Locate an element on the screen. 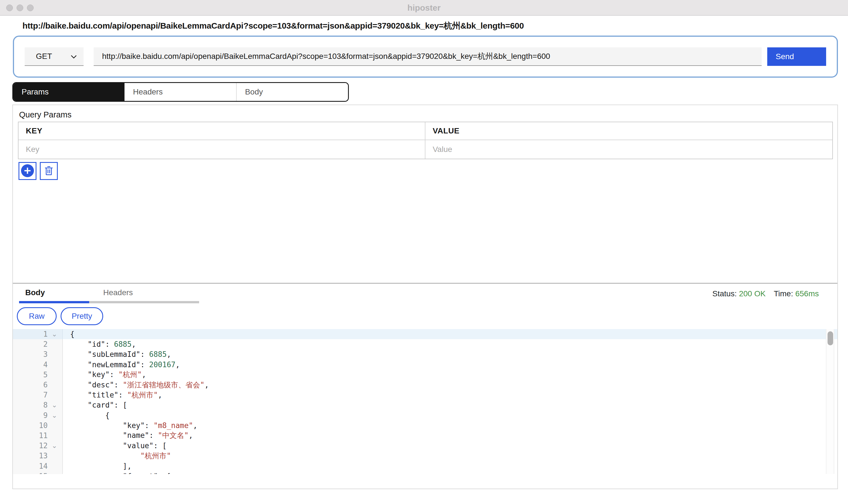 This screenshot has width=848, height=504. response-tab-headers: Headers is located at coordinates (144, 293).